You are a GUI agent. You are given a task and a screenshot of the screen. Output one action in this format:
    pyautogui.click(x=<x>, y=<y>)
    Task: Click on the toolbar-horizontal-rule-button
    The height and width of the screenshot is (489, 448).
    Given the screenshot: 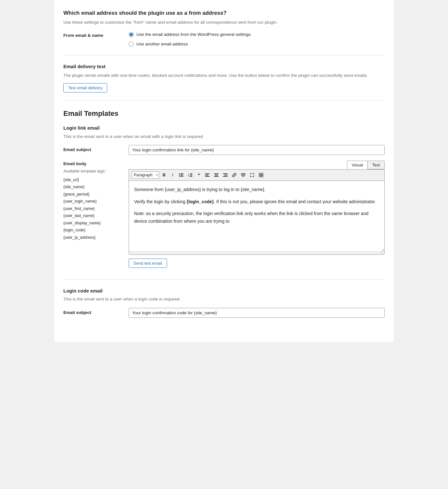 What is the action you would take?
    pyautogui.click(x=243, y=175)
    